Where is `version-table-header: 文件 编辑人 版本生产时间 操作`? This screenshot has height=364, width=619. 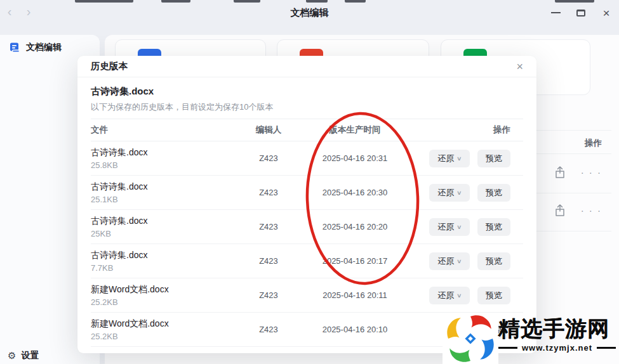 version-table-header: 文件 编辑人 版本生产时间 操作 is located at coordinates (307, 130).